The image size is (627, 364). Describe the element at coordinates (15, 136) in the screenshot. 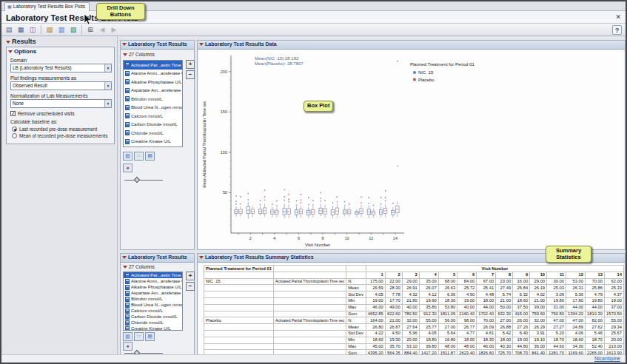

I see `baseline-mean-radio` at that location.